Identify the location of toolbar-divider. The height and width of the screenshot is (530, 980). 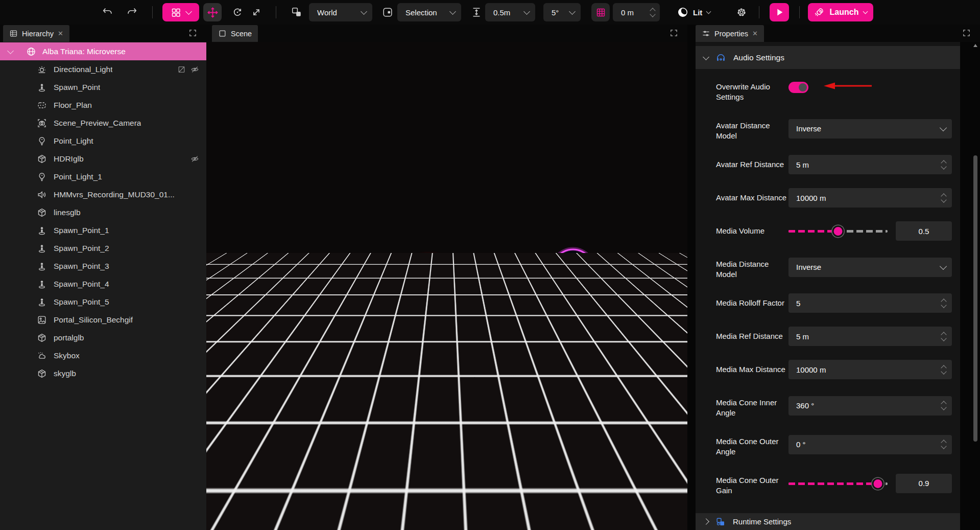
(759, 12).